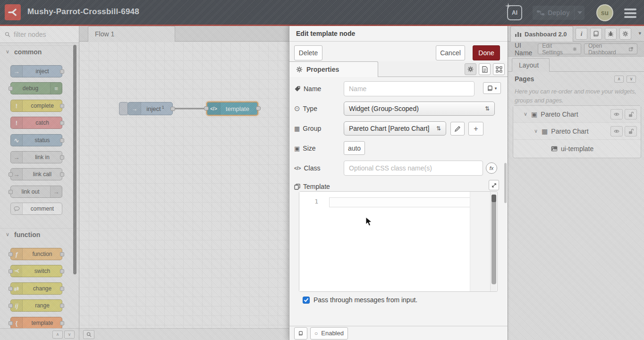 The height and width of the screenshot is (340, 644). Describe the element at coordinates (579, 13) in the screenshot. I see `deploy-options-button` at that location.